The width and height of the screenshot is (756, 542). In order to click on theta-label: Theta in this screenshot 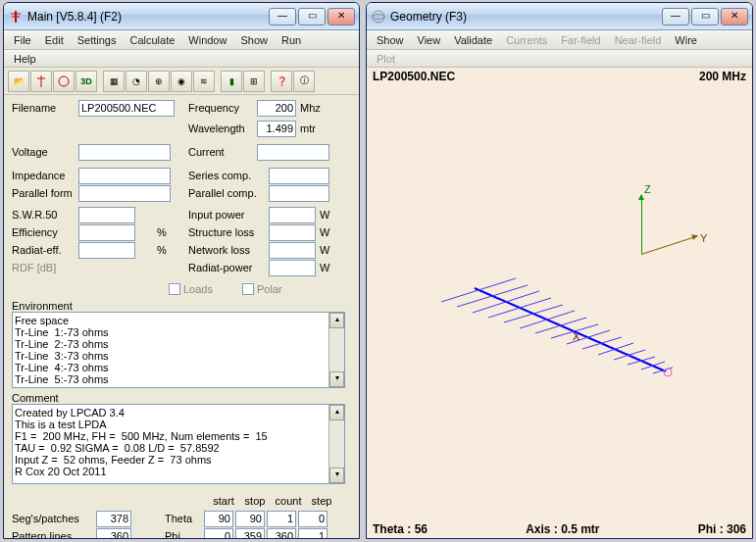, I will do `click(184, 518)`.